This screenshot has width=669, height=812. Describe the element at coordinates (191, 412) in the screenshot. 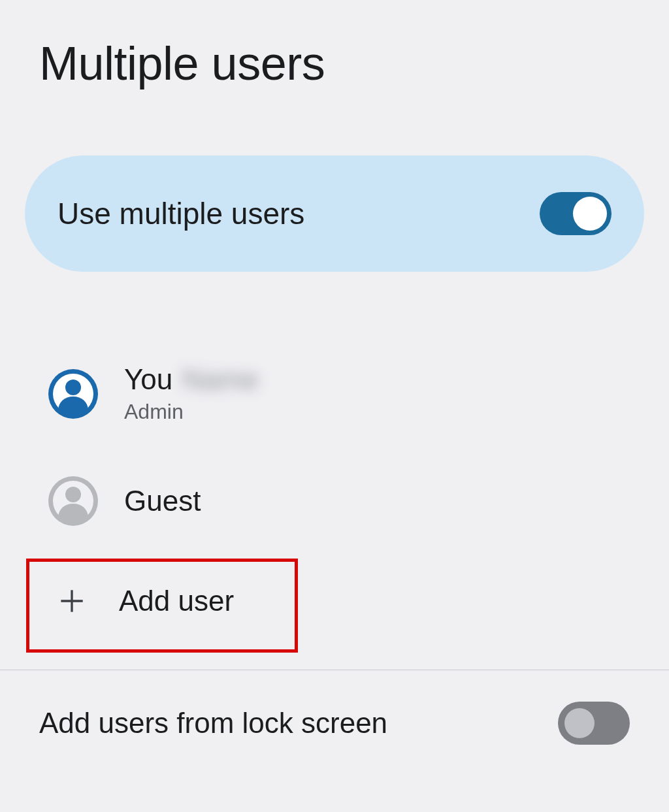

I see `user-you-subtitle: Admin` at that location.